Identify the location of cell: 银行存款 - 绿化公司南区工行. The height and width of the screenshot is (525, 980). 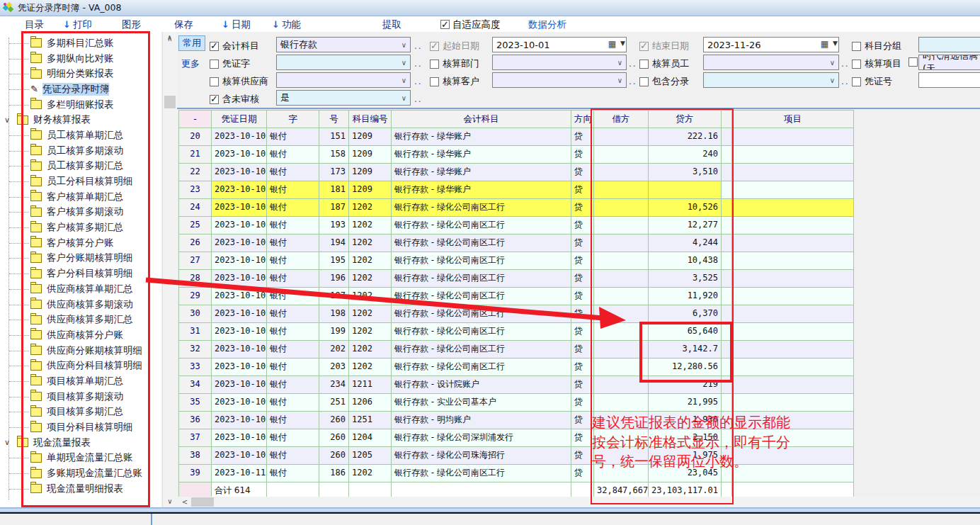
(482, 208).